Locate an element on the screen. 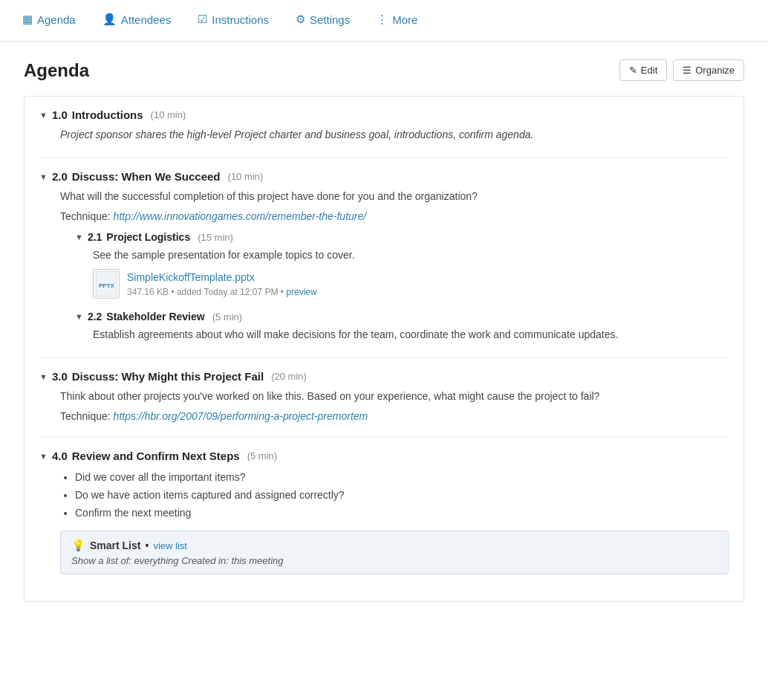  nav-attendees: 👤 Attendees is located at coordinates (137, 21).